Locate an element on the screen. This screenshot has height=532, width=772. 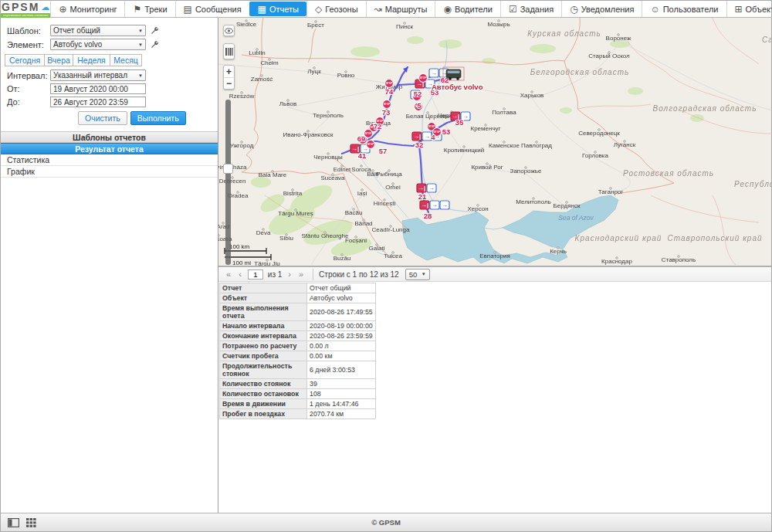
tab-label: Водители is located at coordinates (474, 9).